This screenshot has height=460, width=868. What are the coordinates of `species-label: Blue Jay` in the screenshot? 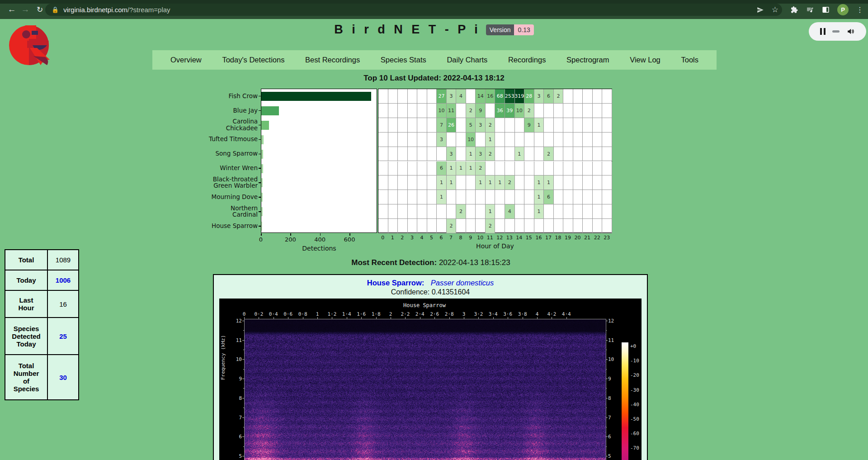 It's located at (228, 110).